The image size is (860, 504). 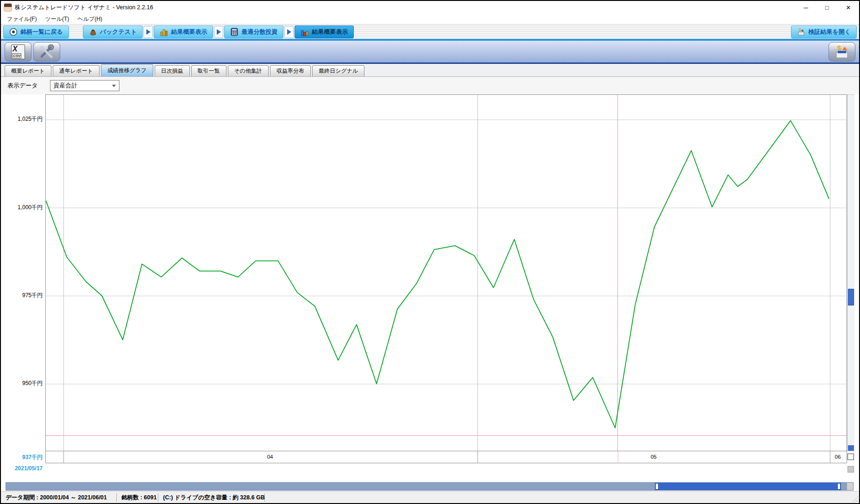 What do you see at coordinates (18, 52) in the screenshot?
I see `csv-file-icon: X CSV` at bounding box center [18, 52].